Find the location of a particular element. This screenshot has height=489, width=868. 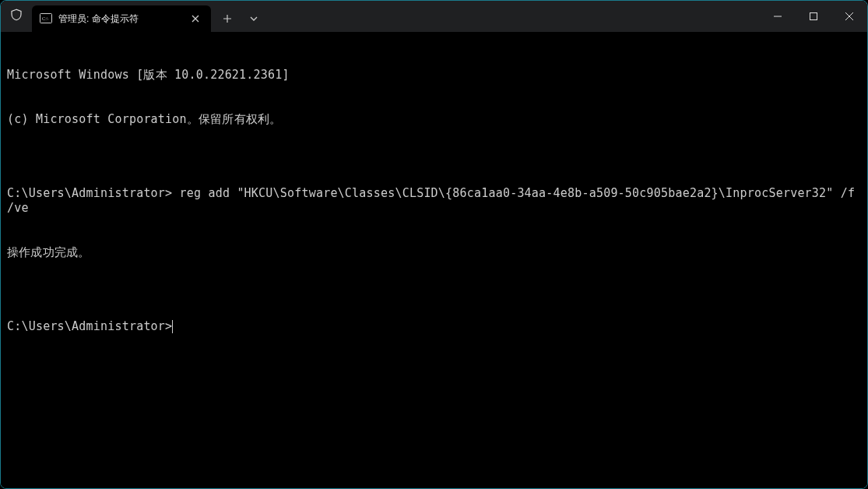

minimize-button is located at coordinates (778, 16).